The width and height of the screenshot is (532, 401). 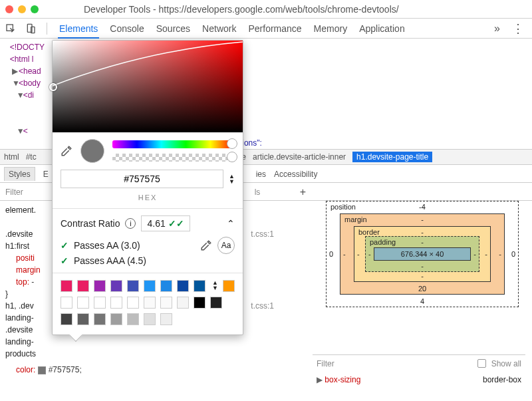 What do you see at coordinates (518, 29) in the screenshot?
I see `devtools-menu-icon: ⋮` at bounding box center [518, 29].